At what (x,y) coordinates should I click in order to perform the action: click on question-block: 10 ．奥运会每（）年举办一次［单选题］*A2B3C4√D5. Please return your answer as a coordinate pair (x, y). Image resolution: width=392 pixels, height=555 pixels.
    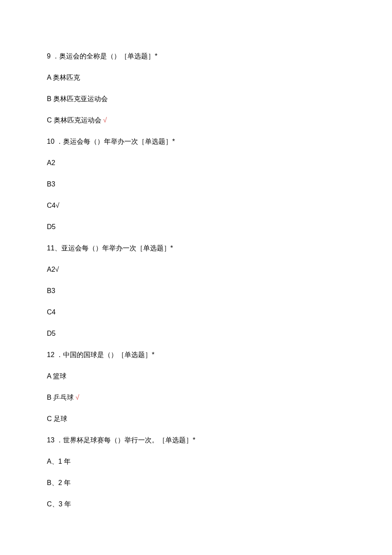
    Looking at the image, I should click on (196, 184).